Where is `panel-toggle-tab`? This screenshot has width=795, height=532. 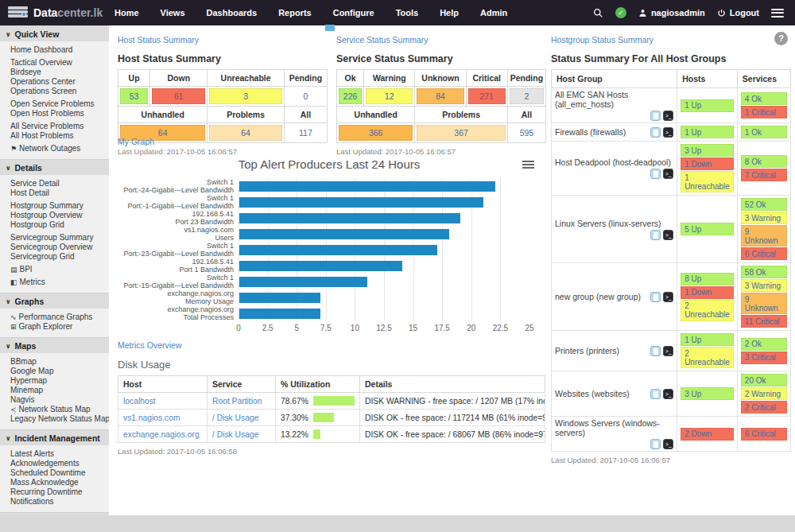 panel-toggle-tab is located at coordinates (330, 28).